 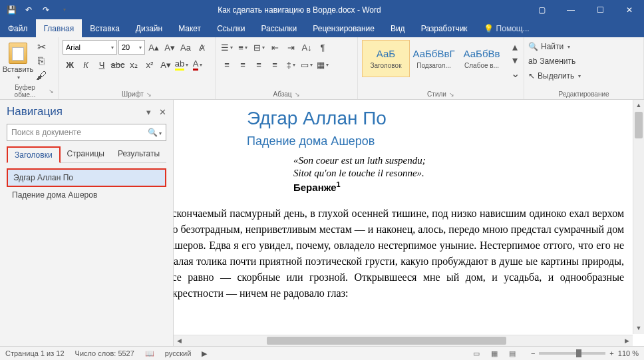 I want to click on save-icon: 💾, so click(x=11, y=10).